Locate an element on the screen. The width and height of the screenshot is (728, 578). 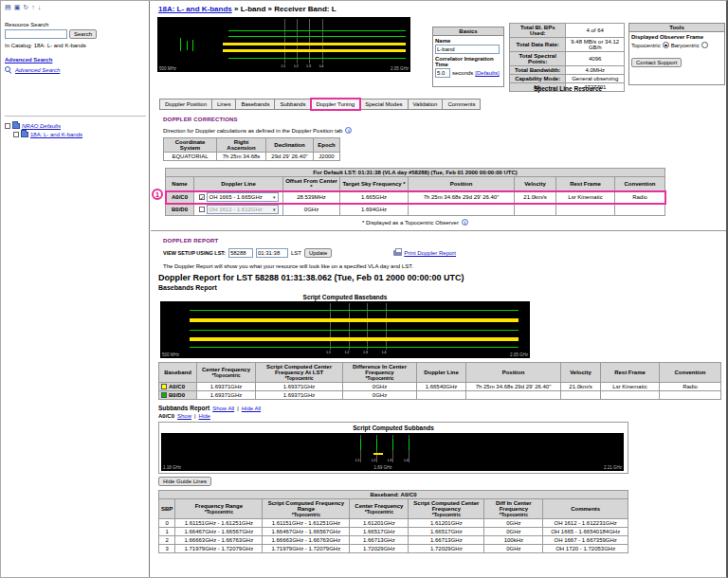
subband-row: 31.71979GHz - 1.72079GHz1.71979GHz - 1.7… is located at coordinates (394, 550).